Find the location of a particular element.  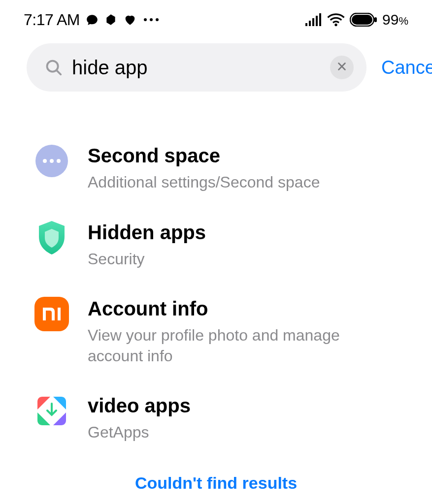

result-subtitle: Security is located at coordinates (242, 259).